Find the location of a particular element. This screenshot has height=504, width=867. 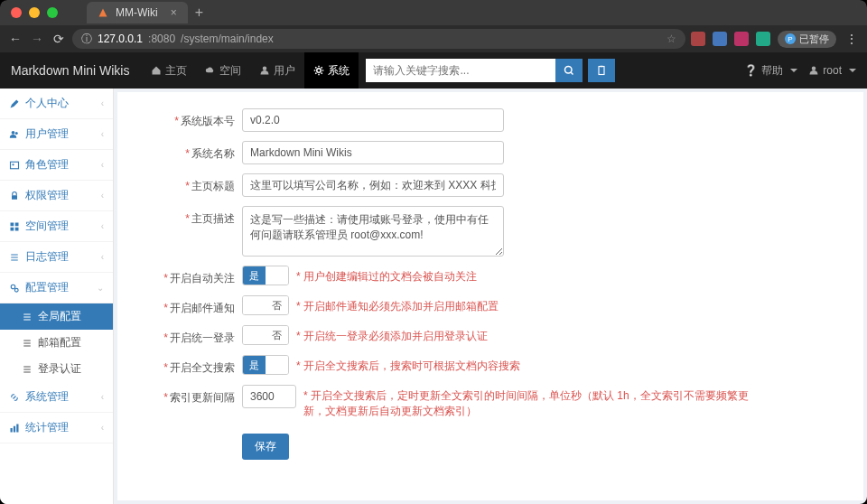

nav-back-icon: ← is located at coordinates (15, 39).